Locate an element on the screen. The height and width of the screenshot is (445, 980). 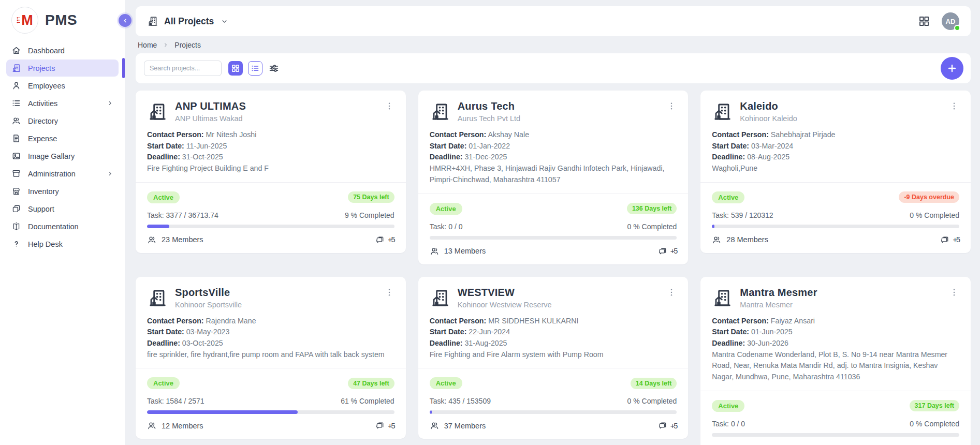
sidebar-item-projects: Projects is located at coordinates (62, 68).